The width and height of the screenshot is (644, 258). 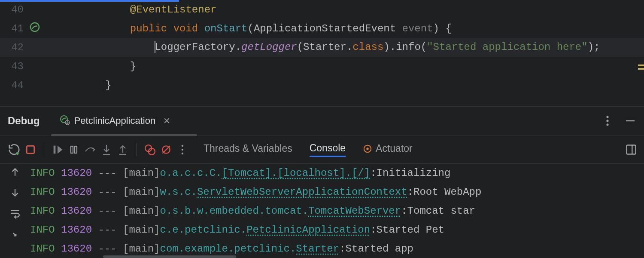 What do you see at coordinates (74, 150) in the screenshot?
I see `pause-button` at bounding box center [74, 150].